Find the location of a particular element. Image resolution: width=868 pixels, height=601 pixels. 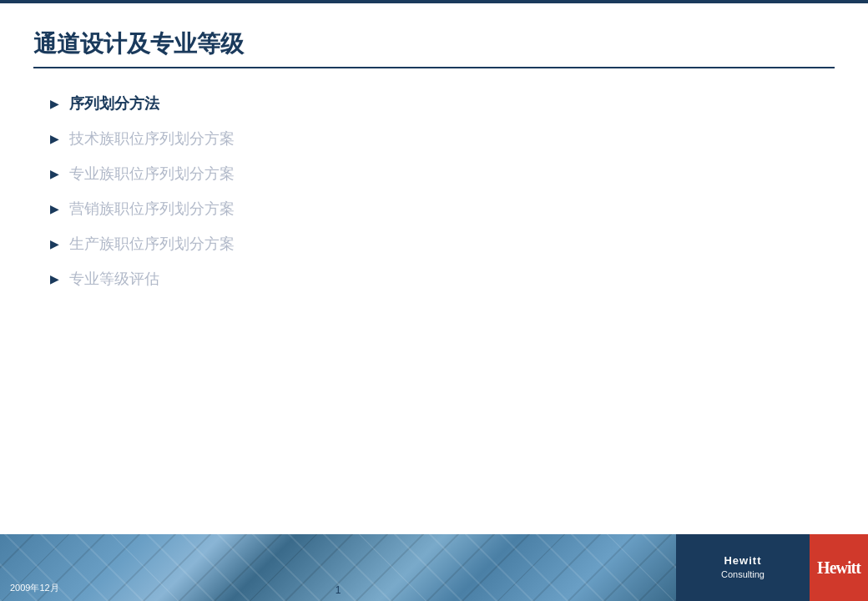

menu-item-label-0: 序列划分方法 is located at coordinates (114, 104).